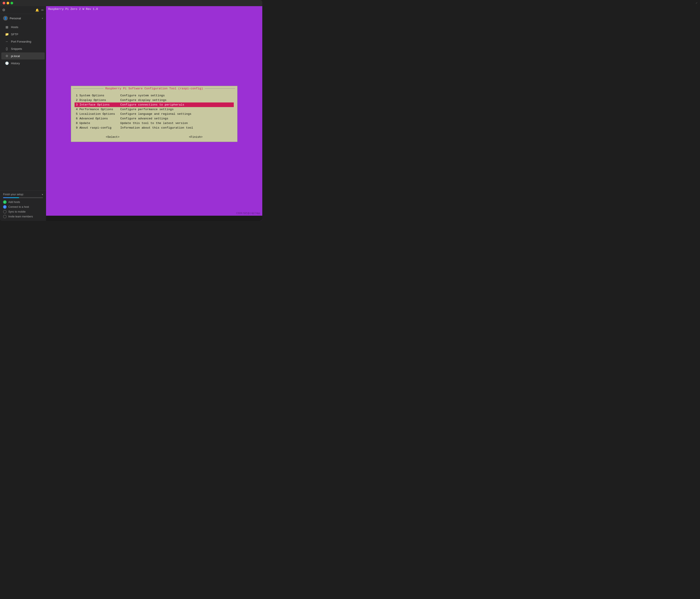 This screenshot has height=599, width=700. Describe the element at coordinates (154, 100) in the screenshot. I see `menu-item-display-options: 2 Display Options Configure display sett…` at that location.